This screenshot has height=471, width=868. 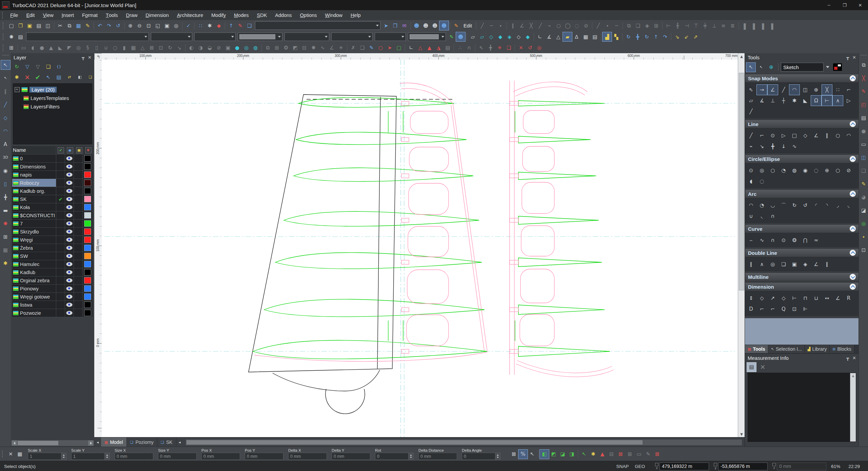 I want to click on list-view-icon: ▤, so click(x=751, y=367).